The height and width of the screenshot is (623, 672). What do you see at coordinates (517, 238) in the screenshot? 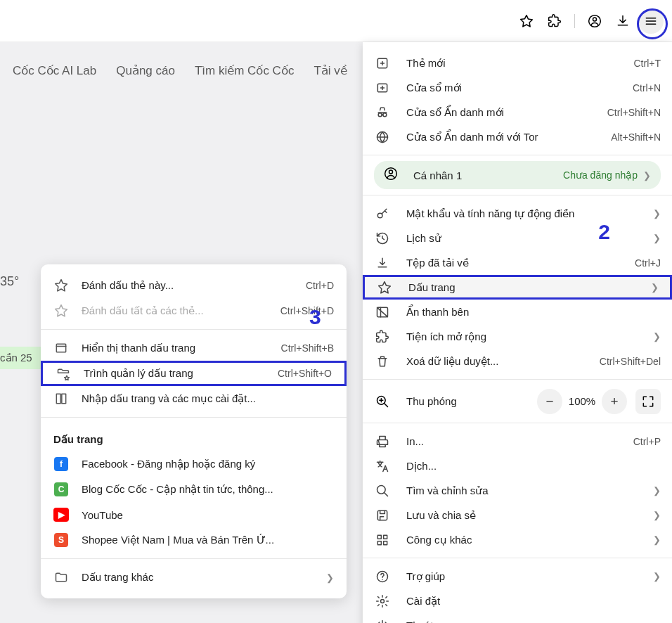
I see `menu-history: Lịch sử❯` at bounding box center [517, 238].